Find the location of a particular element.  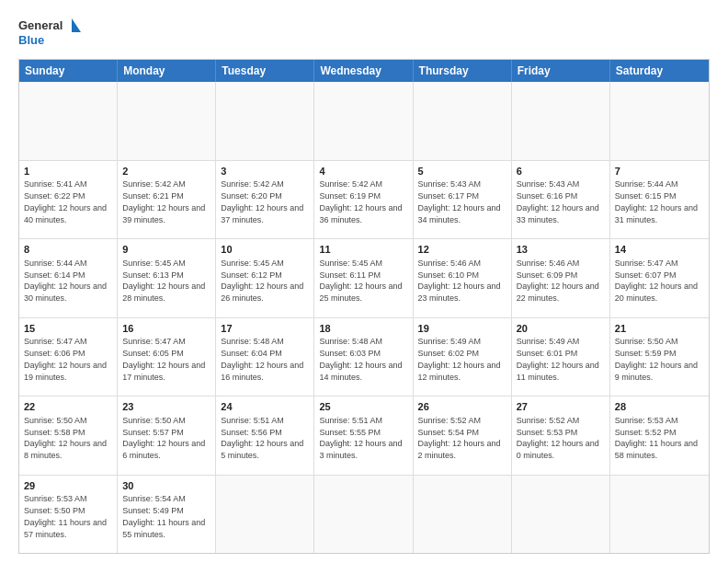

cell-2-1: 9 Sunrise: 5:45 AMSunset: 6:13 PMDayligh… is located at coordinates (167, 278).